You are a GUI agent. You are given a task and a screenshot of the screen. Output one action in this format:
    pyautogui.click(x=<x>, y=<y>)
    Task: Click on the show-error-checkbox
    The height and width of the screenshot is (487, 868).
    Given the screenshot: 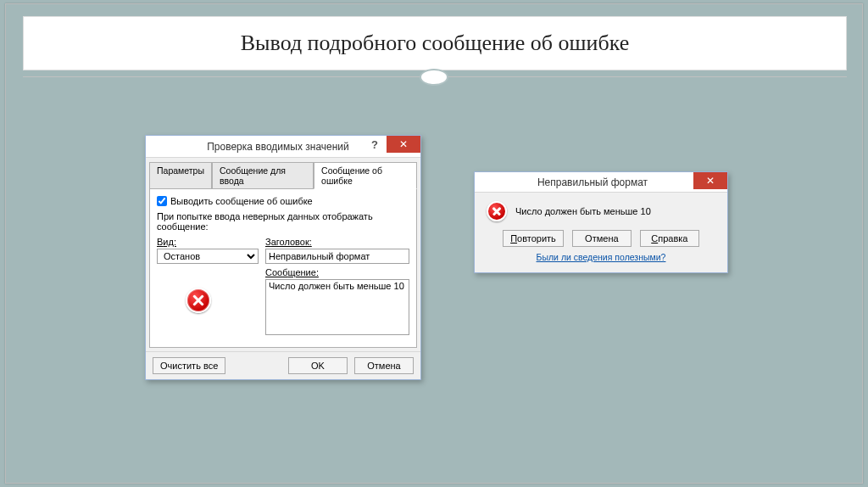 What is the action you would take?
    pyautogui.click(x=162, y=201)
    